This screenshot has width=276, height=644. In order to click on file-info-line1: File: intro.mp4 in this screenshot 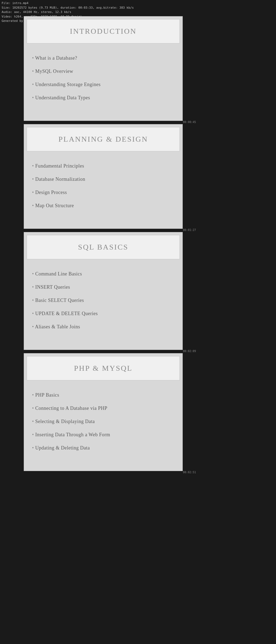, I will do `click(68, 3)`.